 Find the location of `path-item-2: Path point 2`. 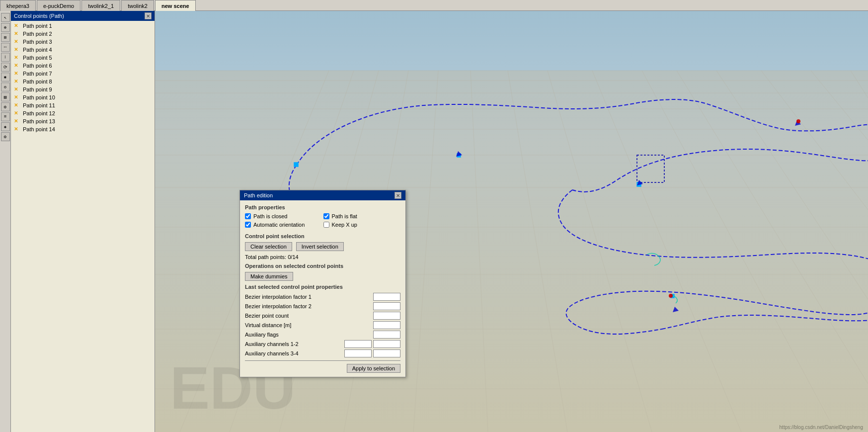

path-item-2: Path point 2 is located at coordinates (82, 34).